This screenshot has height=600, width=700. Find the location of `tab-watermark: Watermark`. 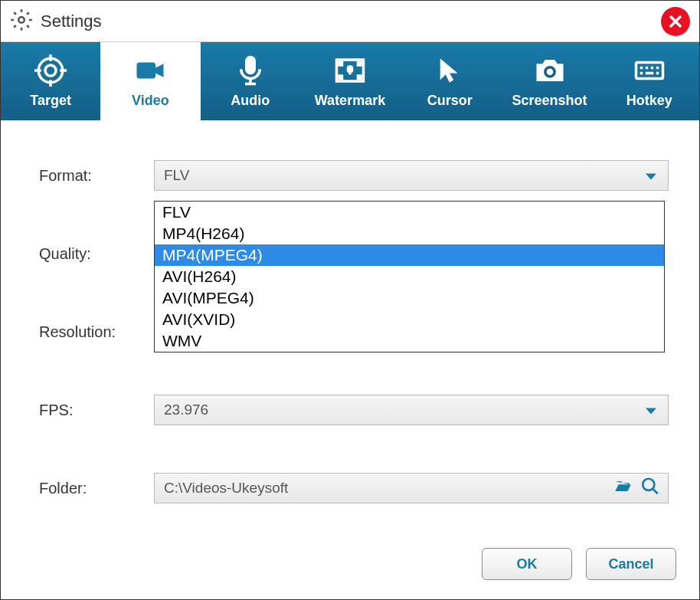

tab-watermark: Watermark is located at coordinates (350, 81).